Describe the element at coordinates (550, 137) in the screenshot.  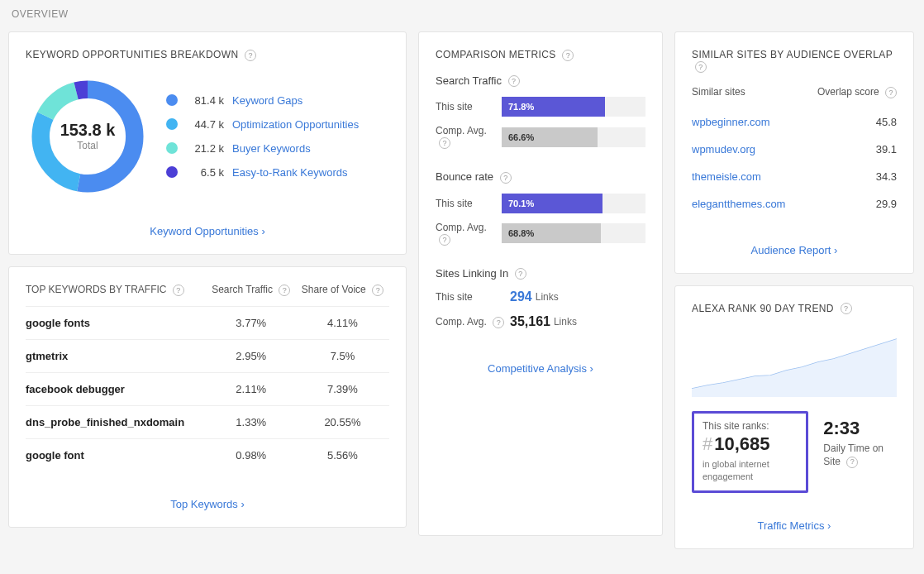
I see `bar-fill-avg: 66.6%` at that location.